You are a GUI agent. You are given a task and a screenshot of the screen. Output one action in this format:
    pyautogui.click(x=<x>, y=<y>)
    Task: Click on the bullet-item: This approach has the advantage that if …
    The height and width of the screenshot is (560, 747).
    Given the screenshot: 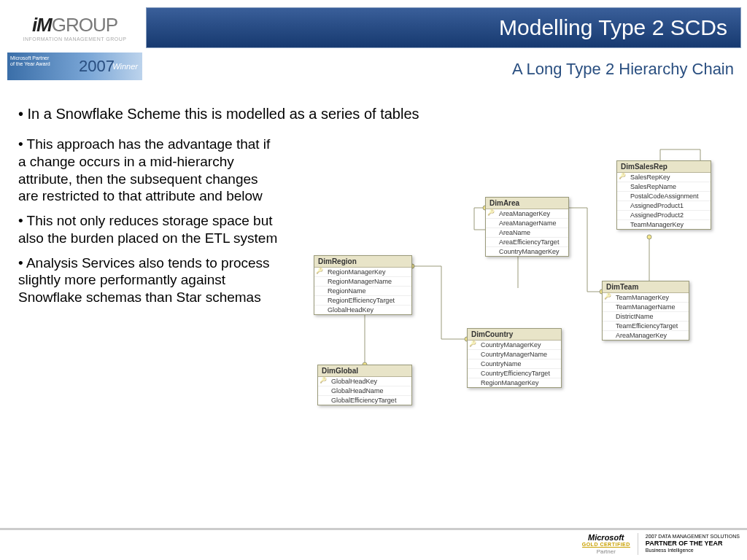 What is the action you would take?
    pyautogui.click(x=150, y=171)
    